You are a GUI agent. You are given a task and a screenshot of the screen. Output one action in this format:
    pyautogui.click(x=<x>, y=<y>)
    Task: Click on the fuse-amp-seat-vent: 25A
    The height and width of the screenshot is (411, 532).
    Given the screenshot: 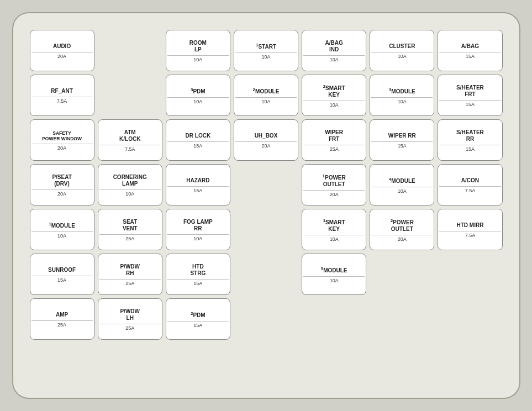 What is the action you would take?
    pyautogui.click(x=130, y=238)
    